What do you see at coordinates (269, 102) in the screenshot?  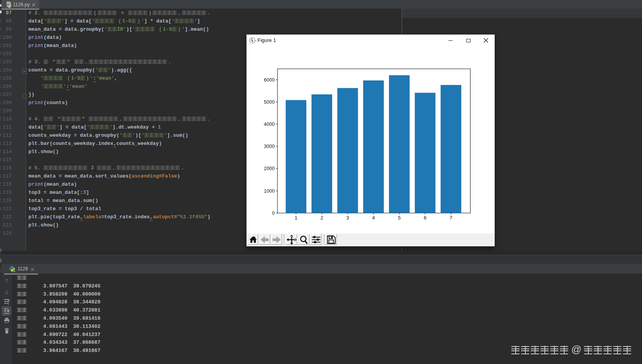 I see `svg-text: 5000` at bounding box center [269, 102].